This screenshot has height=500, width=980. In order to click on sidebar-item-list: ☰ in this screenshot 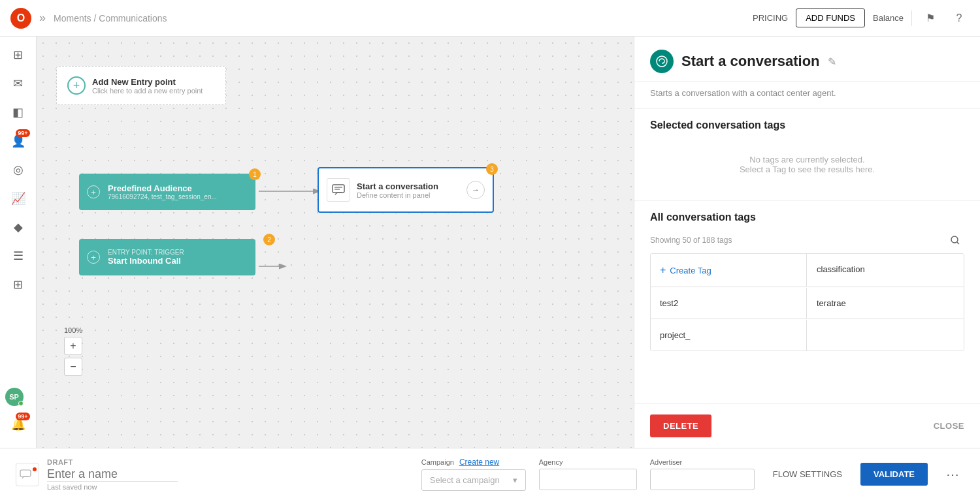, I will do `click(18, 256)`.